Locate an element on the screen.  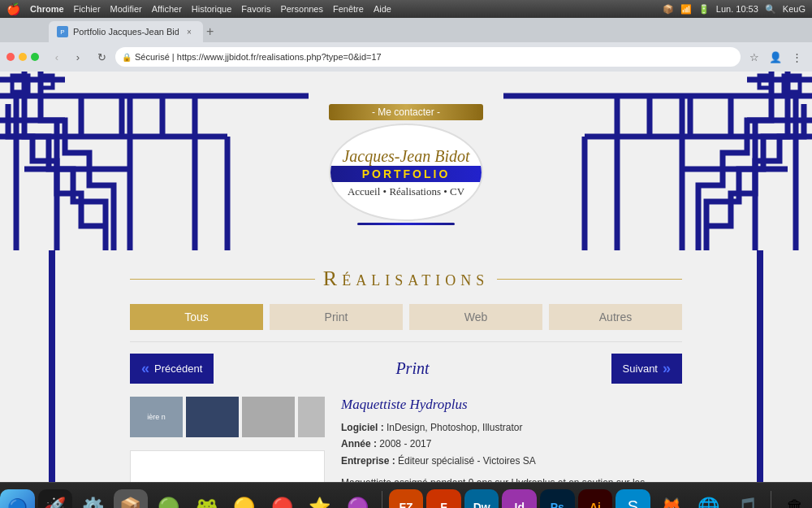
menu-button: ⋮ is located at coordinates (797, 57).